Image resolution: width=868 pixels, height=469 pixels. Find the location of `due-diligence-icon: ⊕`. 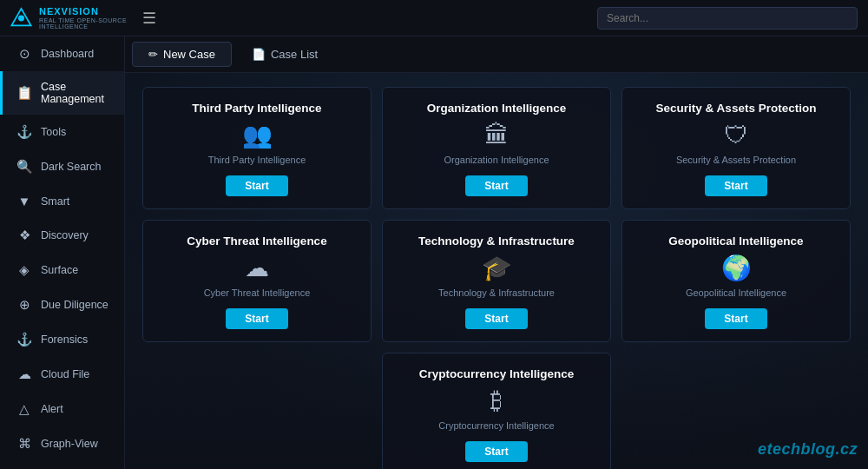

due-diligence-icon: ⊕ is located at coordinates (24, 305).